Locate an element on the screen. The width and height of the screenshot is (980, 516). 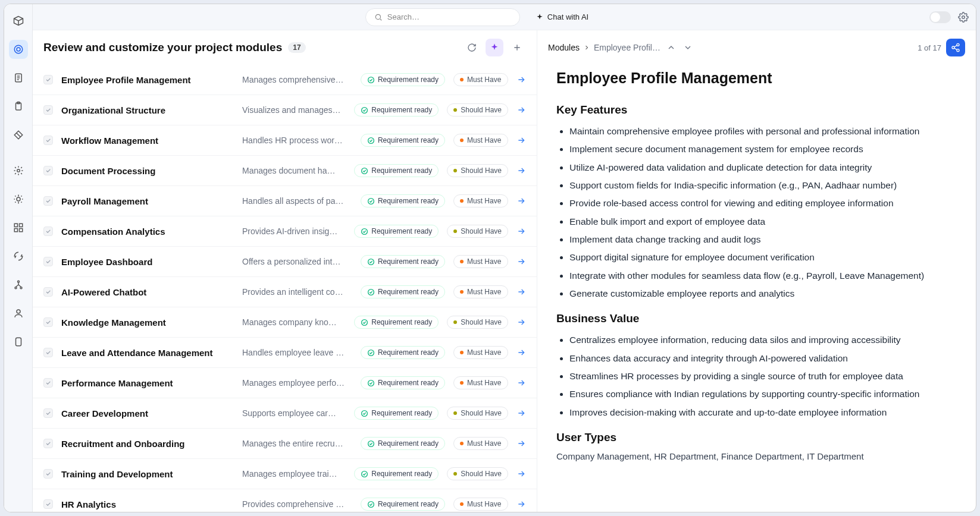
module-row: AI-Powered ChatbotProvides an intelligen… is located at coordinates (284, 292).